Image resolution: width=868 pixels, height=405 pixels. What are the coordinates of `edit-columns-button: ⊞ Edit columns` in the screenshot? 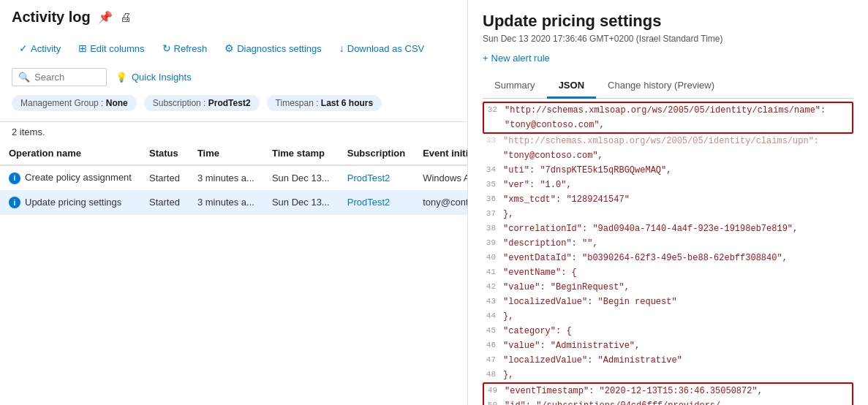 It's located at (111, 48).